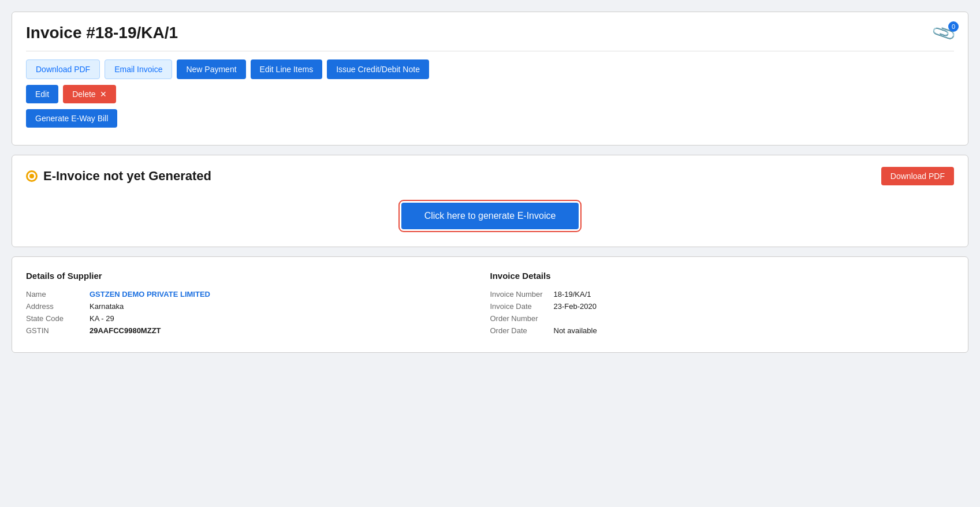 This screenshot has height=507, width=980. Describe the element at coordinates (278, 306) in the screenshot. I see `supplier-address-value: Karnataka` at that location.